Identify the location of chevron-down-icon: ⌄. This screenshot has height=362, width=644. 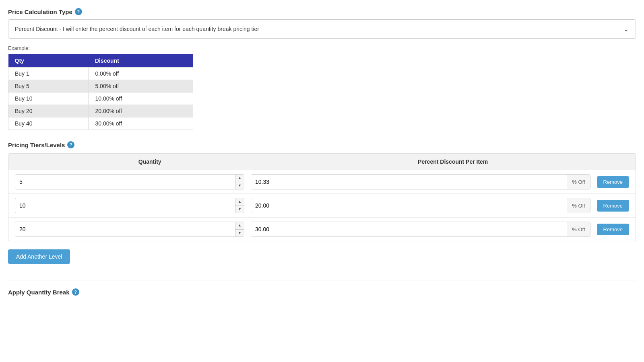
(626, 29).